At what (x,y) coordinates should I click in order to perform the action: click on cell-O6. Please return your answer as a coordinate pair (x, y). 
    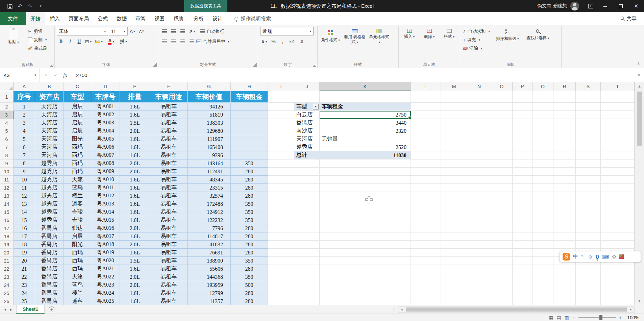
    Looking at the image, I should click on (502, 139).